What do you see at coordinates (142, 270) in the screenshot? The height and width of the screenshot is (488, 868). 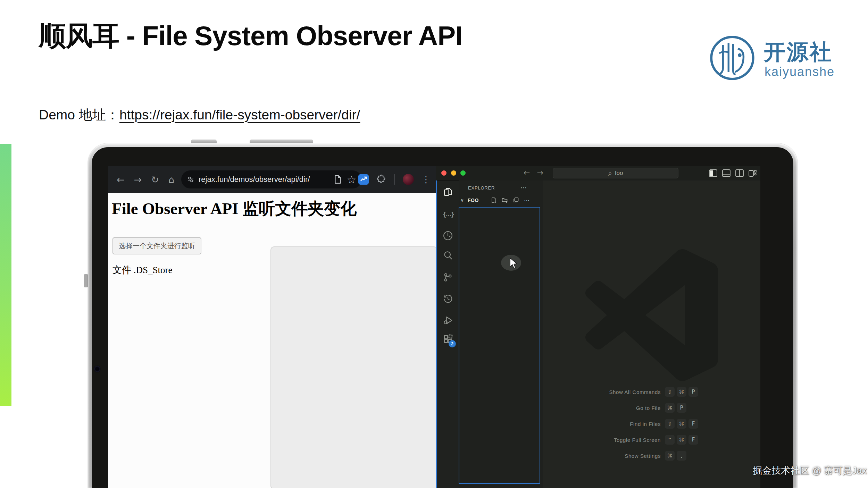 I see `file-event-text: 文件 .DS_Store` at bounding box center [142, 270].